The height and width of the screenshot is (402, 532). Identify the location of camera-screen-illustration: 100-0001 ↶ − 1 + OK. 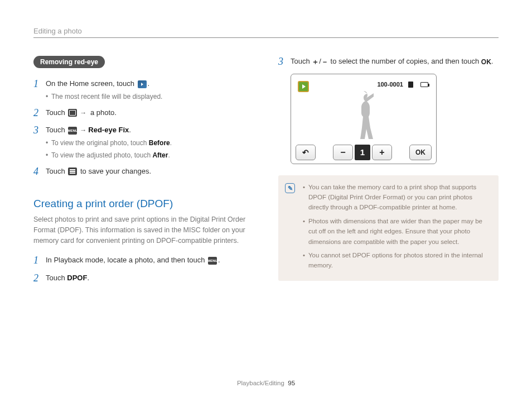
(364, 119).